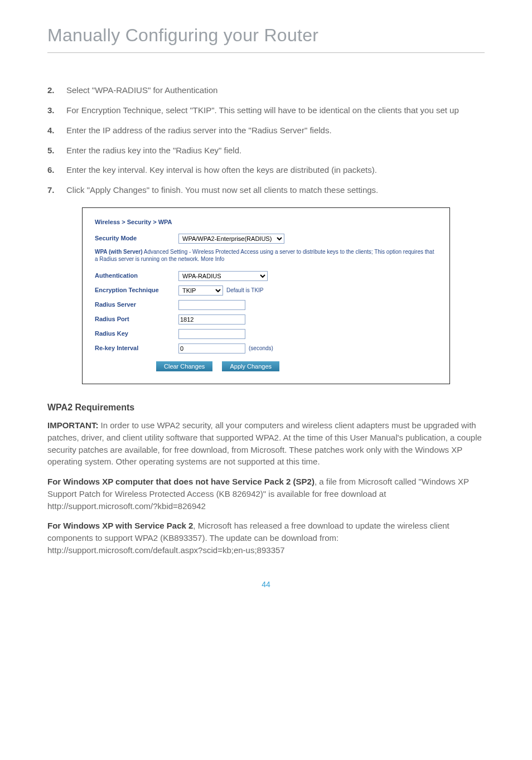 This screenshot has width=532, height=760. What do you see at coordinates (266, 291) in the screenshot?
I see `encryption-row: Encryption Technique TKIP Default is TKI…` at bounding box center [266, 291].